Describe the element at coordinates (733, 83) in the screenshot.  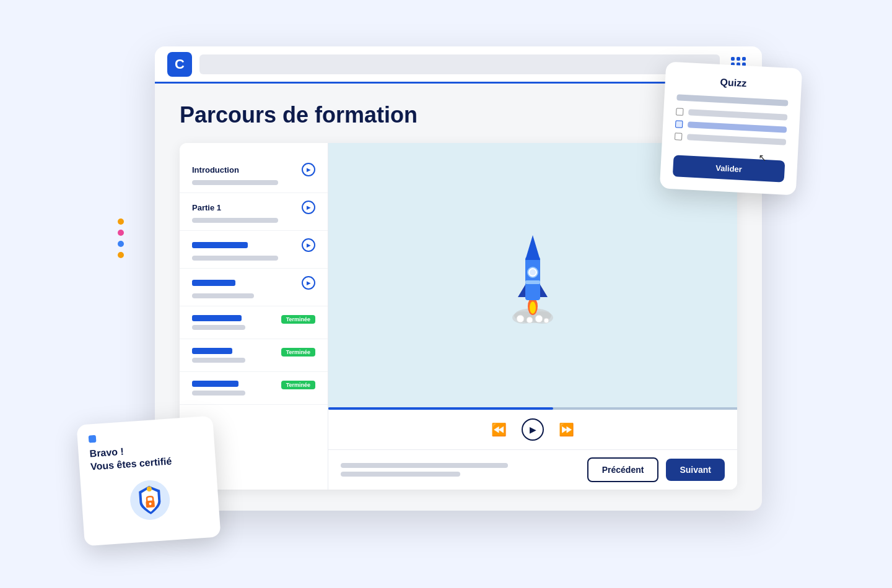
I see `quizz-title: Quizz` at that location.